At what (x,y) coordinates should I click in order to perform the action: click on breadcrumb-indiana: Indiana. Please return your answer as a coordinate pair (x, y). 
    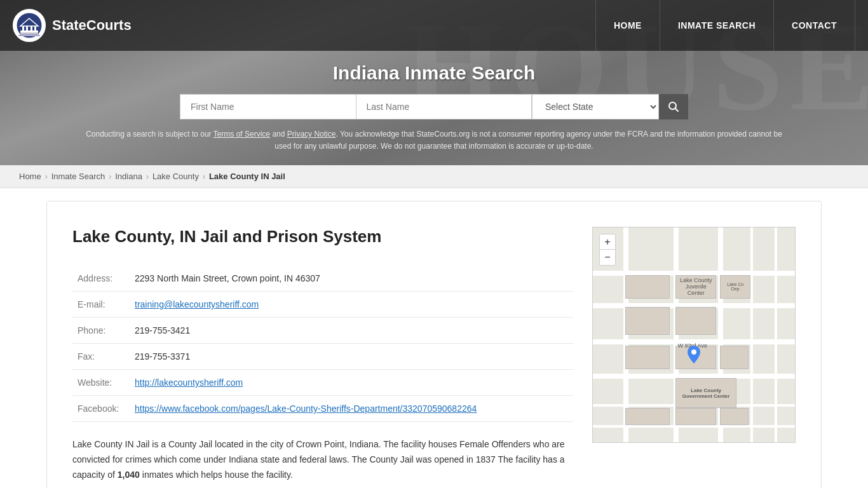
    Looking at the image, I should click on (128, 177).